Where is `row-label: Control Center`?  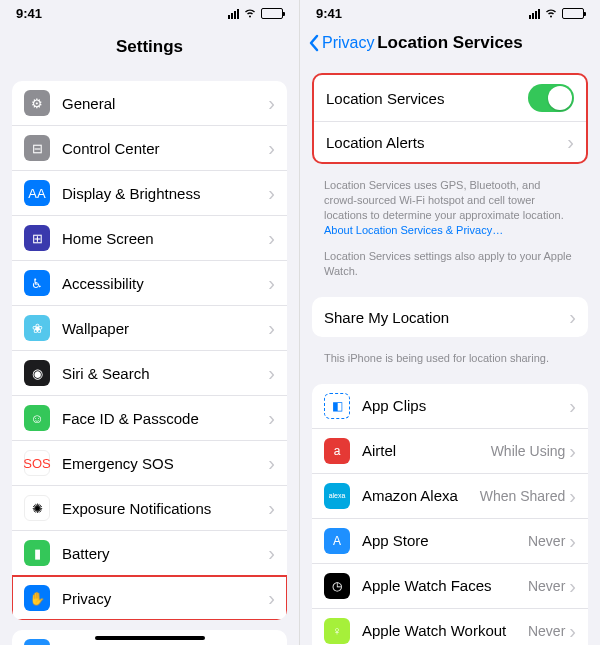 row-label: Control Center is located at coordinates (165, 148).